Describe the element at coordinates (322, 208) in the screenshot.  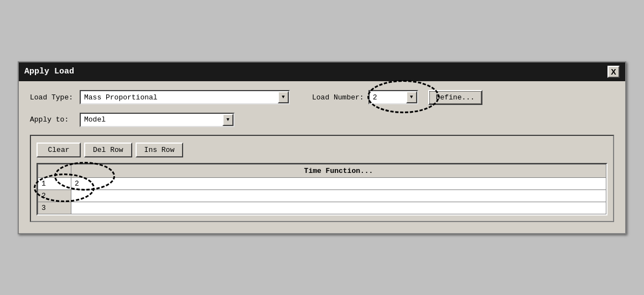
I see `table-row: 3` at that location.